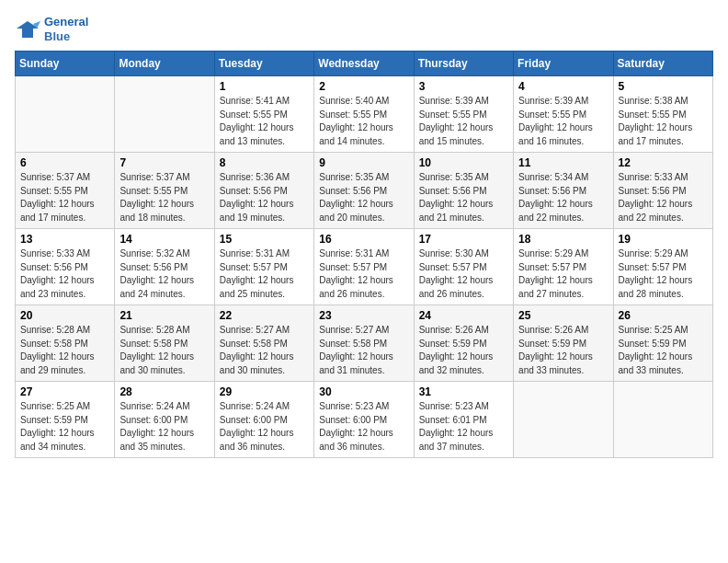  Describe the element at coordinates (64, 239) in the screenshot. I see `day-number: 13` at that location.